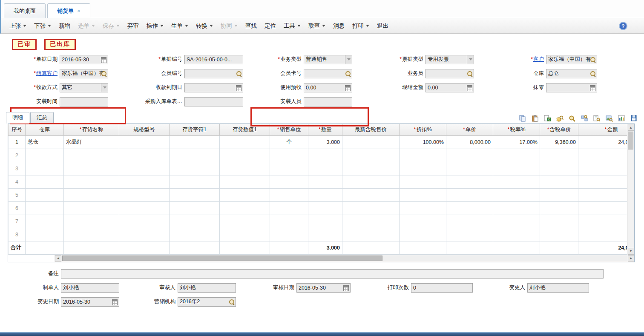 Image resolution: width=644 pixels, height=336 pixels. Describe the element at coordinates (535, 118) in the screenshot. I see `paste-icon` at that location.